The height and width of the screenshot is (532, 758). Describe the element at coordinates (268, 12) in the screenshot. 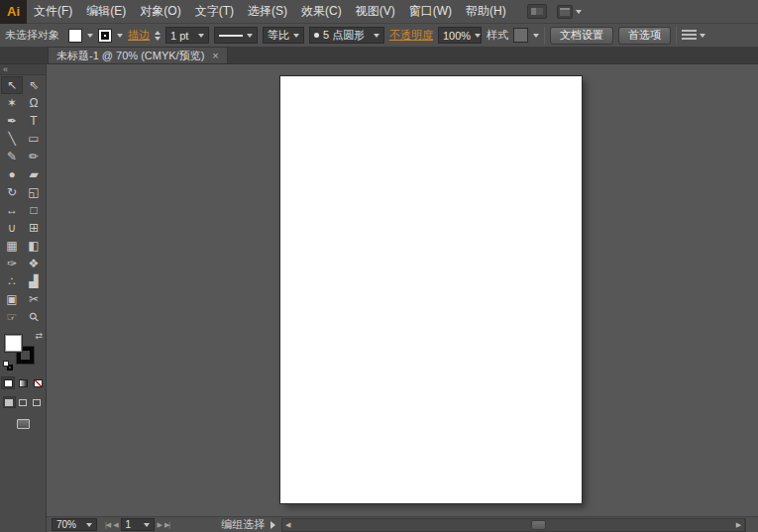

I see `menu-select: 选择(S)` at that location.